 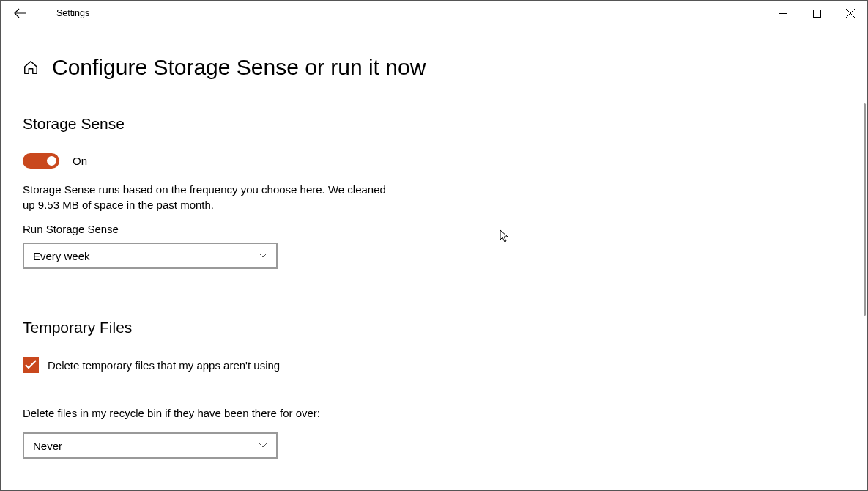 What do you see at coordinates (239, 67) in the screenshot?
I see `page-title: Configure Storage Sense or run it now` at bounding box center [239, 67].